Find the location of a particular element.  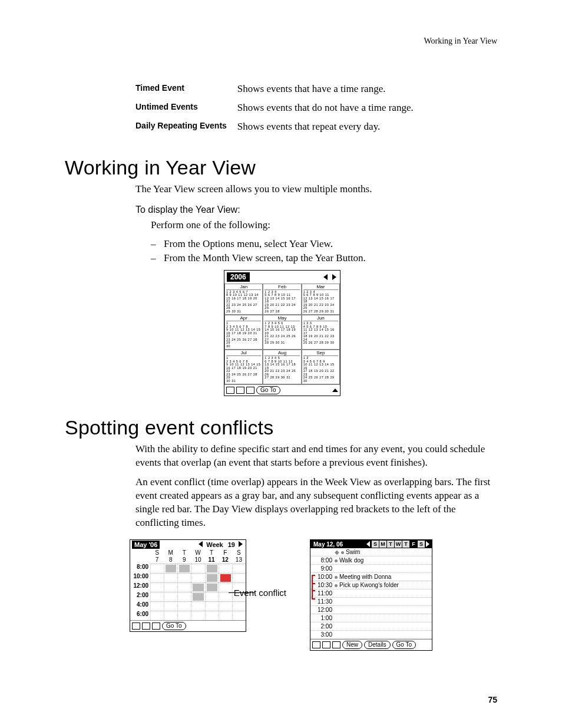

section-heading-conflicts: Spotting event conflicts is located at coordinates (281, 428).